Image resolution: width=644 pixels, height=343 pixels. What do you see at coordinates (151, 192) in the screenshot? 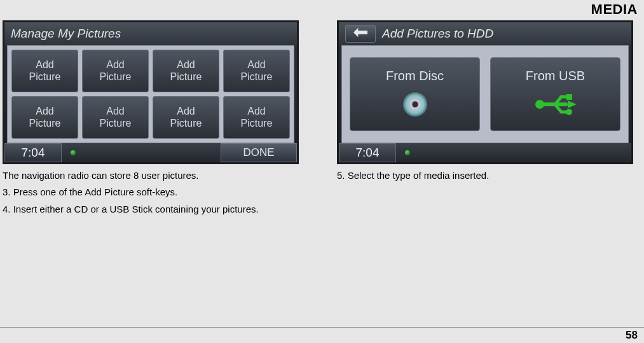
I see `caption-text: 3. Press one of the Add Picture soft-key…` at bounding box center [151, 192].